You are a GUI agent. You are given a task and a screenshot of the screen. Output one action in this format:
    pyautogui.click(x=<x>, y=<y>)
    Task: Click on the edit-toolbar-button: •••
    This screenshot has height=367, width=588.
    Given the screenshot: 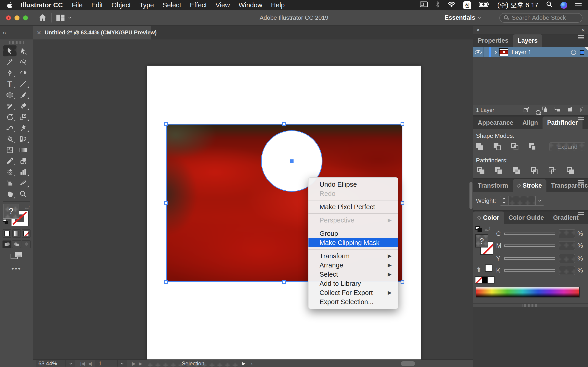 What is the action you would take?
    pyautogui.click(x=17, y=269)
    